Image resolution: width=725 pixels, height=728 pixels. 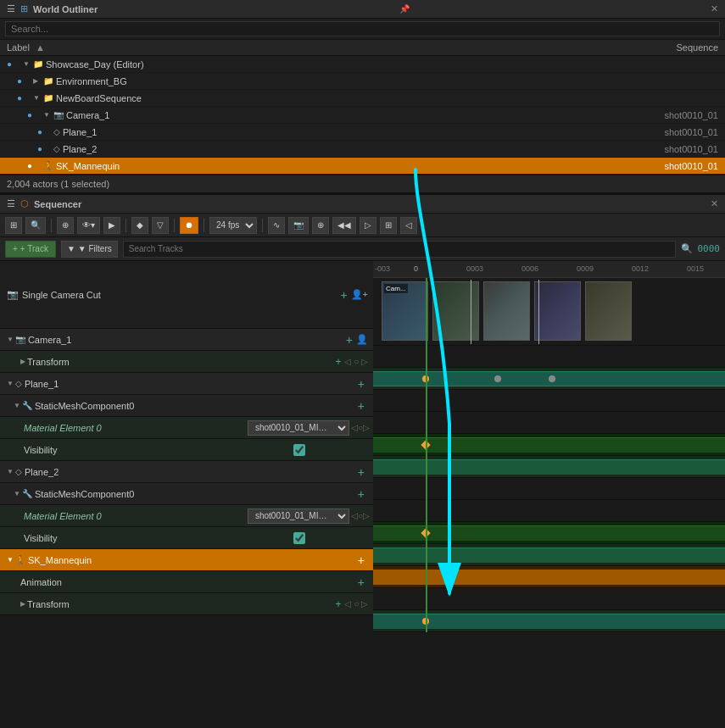 What do you see at coordinates (181, 362) in the screenshot?
I see `camera1-transform-label: Transform` at bounding box center [181, 362].